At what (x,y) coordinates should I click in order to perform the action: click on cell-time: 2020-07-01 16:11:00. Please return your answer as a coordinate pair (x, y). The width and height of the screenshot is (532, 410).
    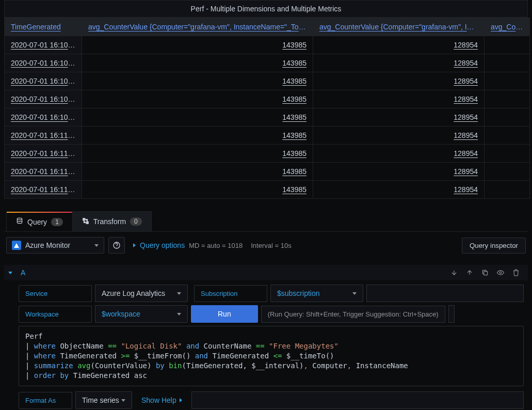
    Looking at the image, I should click on (43, 135).